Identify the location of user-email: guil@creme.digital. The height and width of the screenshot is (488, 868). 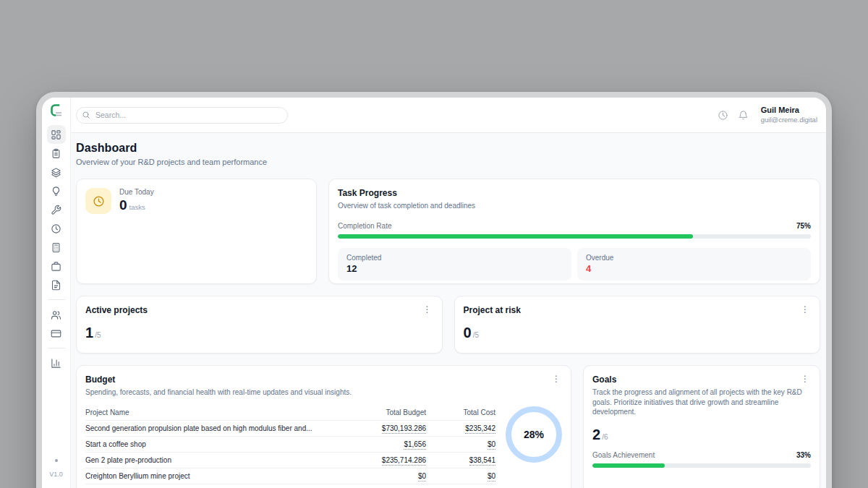
(789, 120).